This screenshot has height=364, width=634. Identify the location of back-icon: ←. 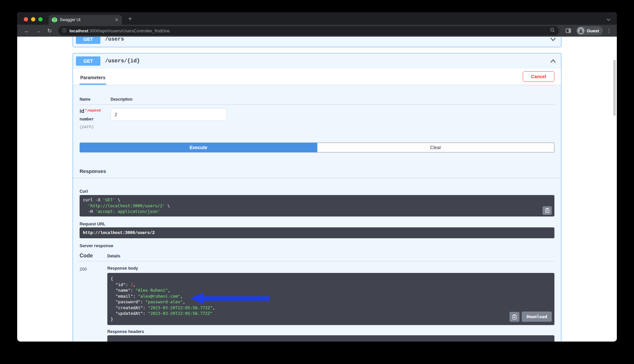
(27, 31).